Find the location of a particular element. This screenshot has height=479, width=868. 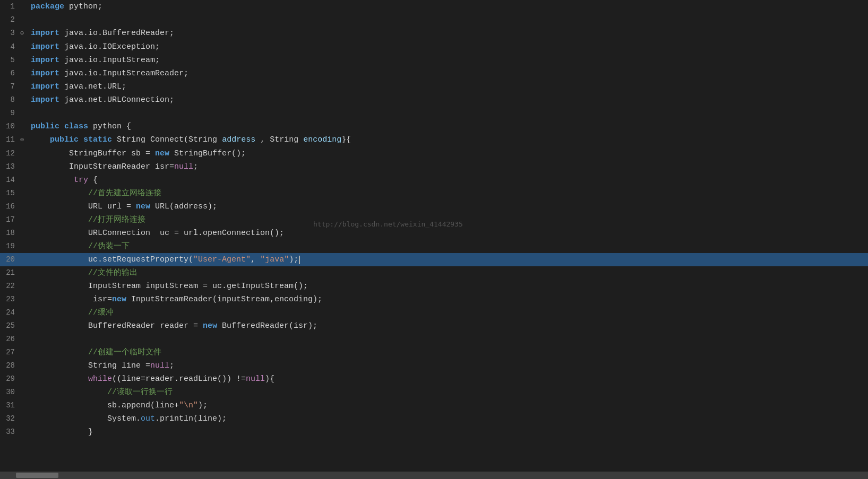

line-content: import java.net.URL; is located at coordinates (448, 87).